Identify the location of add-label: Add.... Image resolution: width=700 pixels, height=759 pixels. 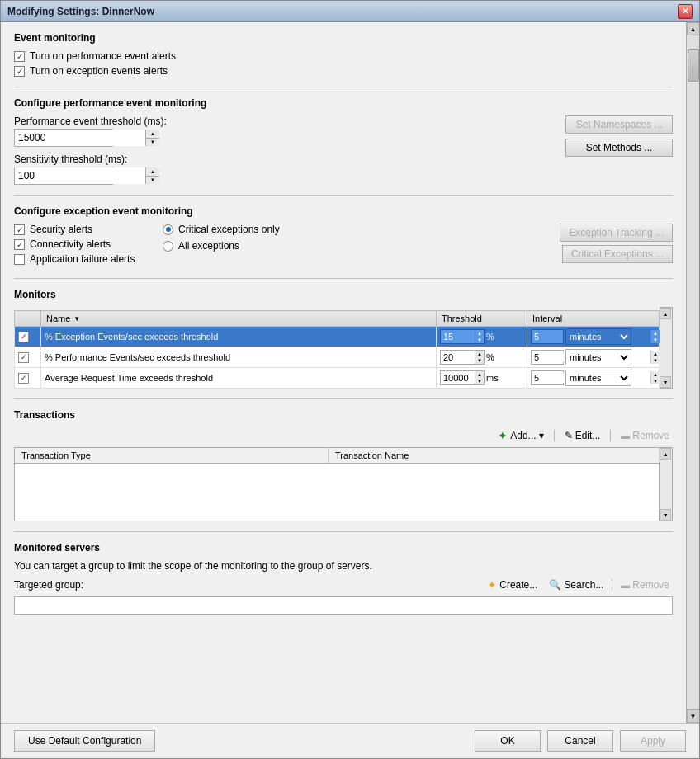
(523, 436).